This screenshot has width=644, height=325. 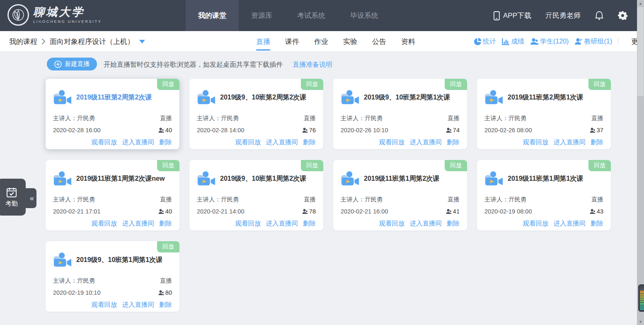 I want to click on presenter-name: 亓民勇, so click(x=374, y=118).